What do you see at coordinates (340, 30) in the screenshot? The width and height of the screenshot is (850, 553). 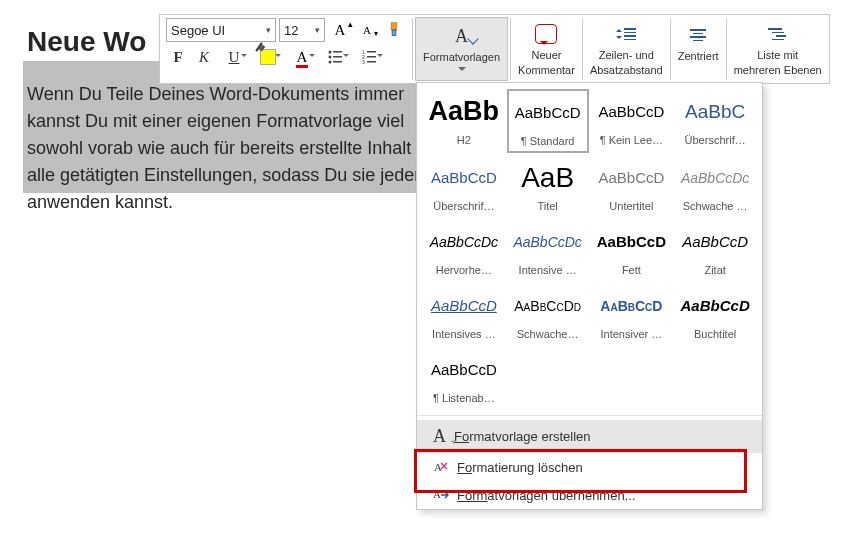 I see `grow-font-button: A▴` at bounding box center [340, 30].